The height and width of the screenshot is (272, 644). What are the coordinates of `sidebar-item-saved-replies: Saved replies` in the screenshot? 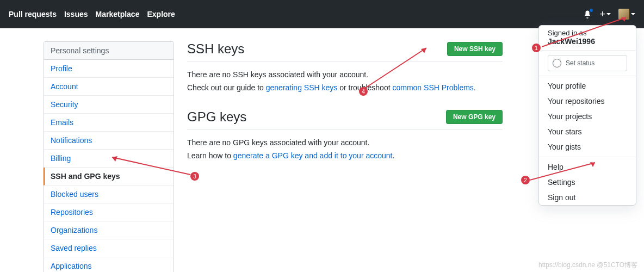 It's located at (109, 248).